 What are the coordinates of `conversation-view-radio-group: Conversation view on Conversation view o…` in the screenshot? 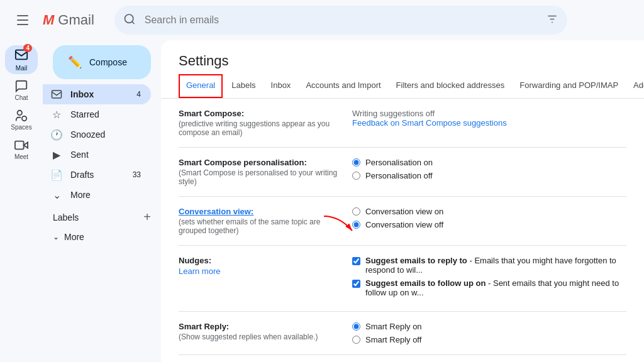 It's located at (489, 218).